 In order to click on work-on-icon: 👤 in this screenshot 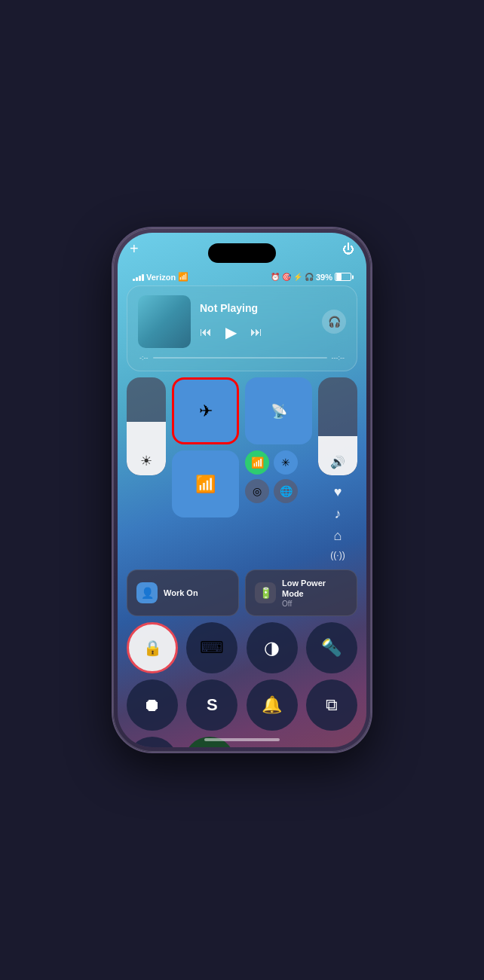, I will do `click(148, 593)`.